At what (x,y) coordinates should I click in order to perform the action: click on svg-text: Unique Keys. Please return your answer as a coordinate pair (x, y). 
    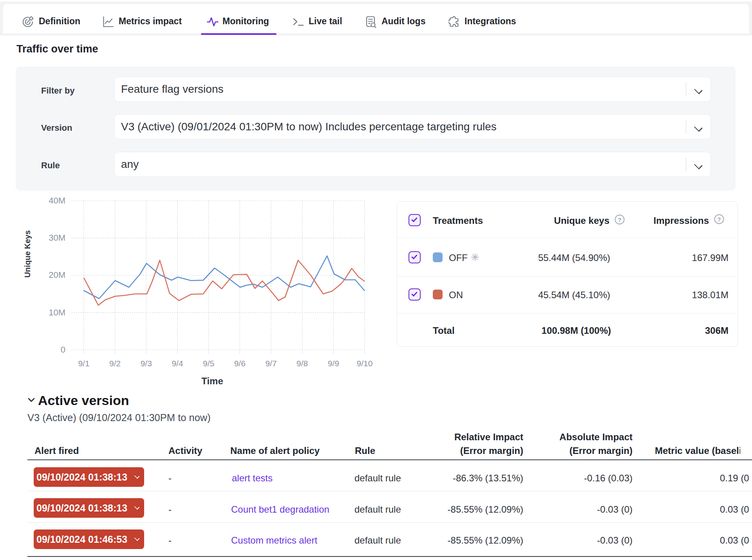
    Looking at the image, I should click on (27, 254).